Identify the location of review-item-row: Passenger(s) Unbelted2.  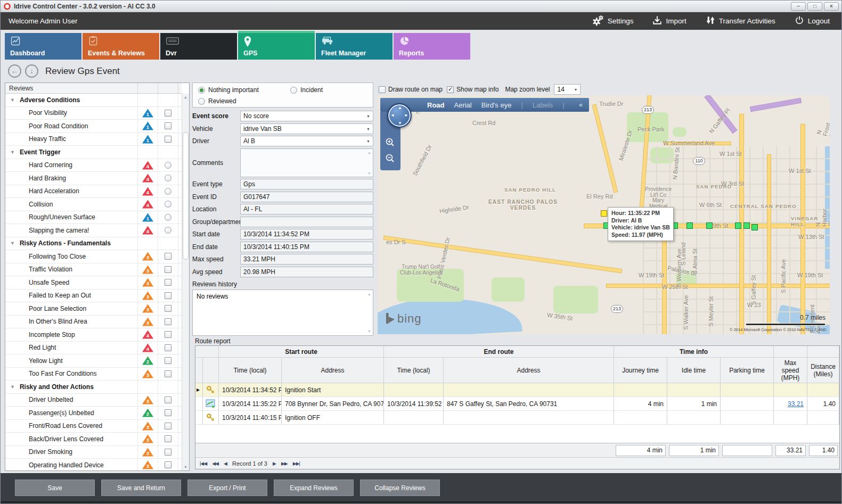
(94, 413).